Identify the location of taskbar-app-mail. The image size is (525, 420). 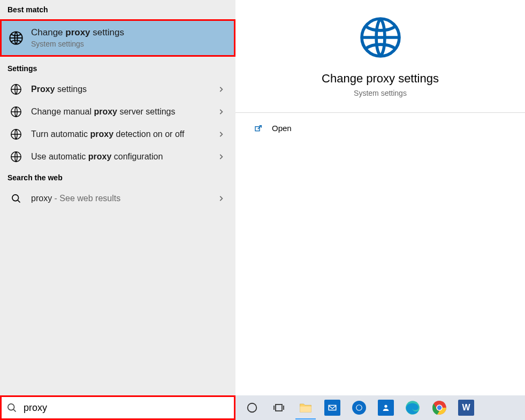
(332, 408).